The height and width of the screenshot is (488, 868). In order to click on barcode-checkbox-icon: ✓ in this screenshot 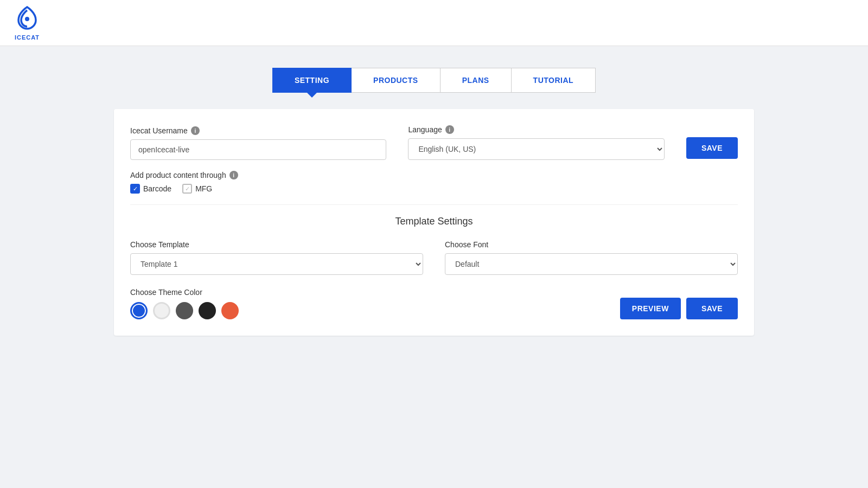, I will do `click(135, 189)`.